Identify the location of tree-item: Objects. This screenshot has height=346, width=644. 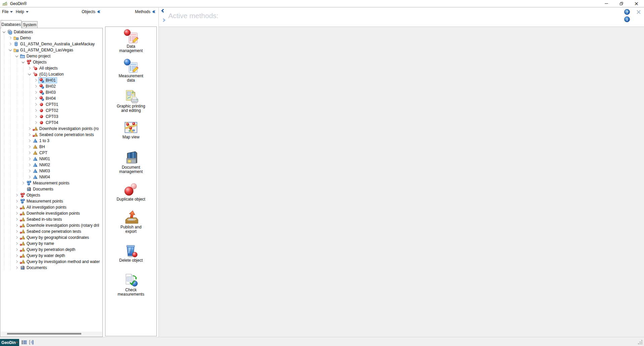
(30, 195).